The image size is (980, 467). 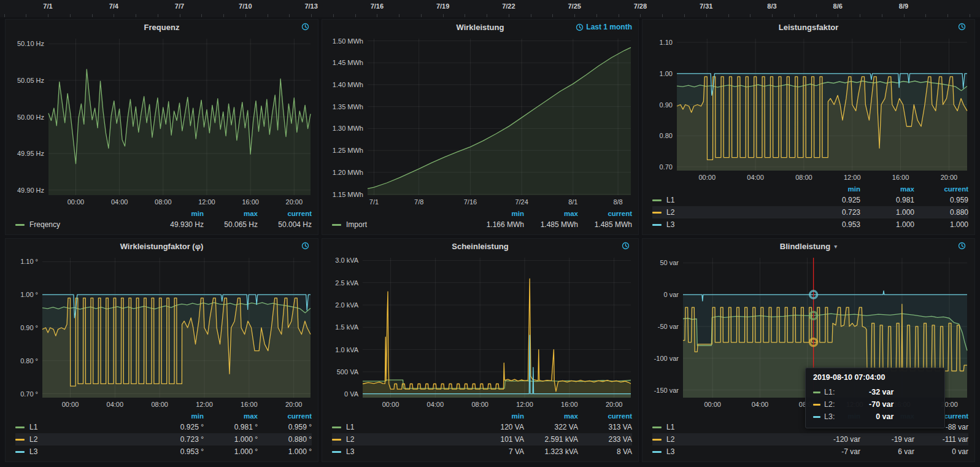 I want to click on time-axis-date-label: 7/10, so click(x=245, y=6).